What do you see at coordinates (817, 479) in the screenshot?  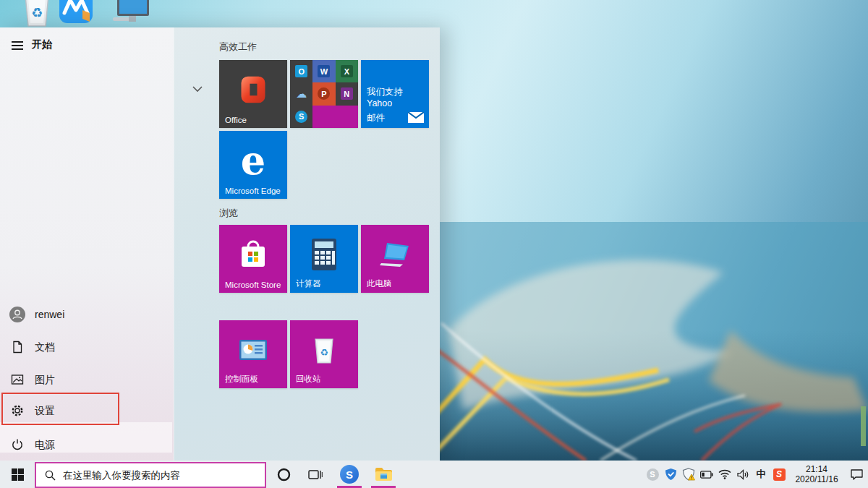 I see `clock-date: 2020/11/16` at bounding box center [817, 479].